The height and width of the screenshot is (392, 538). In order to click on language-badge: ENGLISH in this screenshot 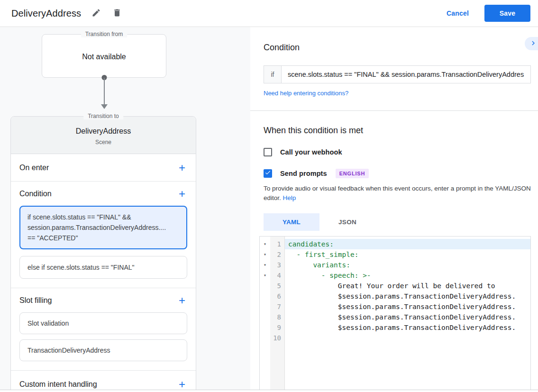, I will do `click(353, 173)`.